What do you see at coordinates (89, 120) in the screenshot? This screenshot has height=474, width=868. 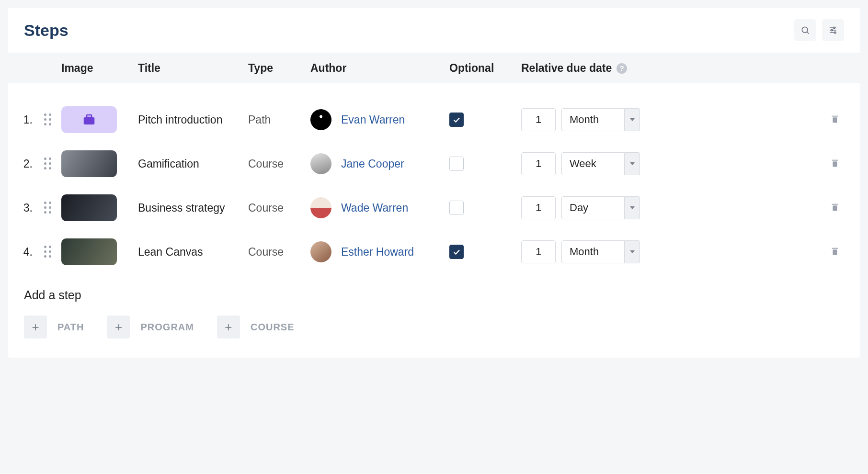 I see `briefcase-icon` at bounding box center [89, 120].